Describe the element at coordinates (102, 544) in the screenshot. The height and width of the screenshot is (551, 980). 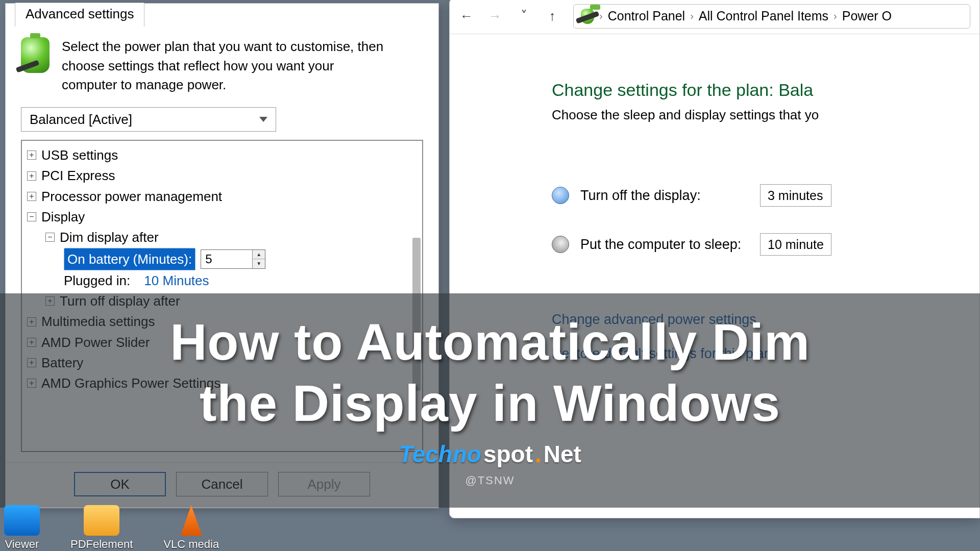
I see `shortcut-label: PDFelement` at that location.